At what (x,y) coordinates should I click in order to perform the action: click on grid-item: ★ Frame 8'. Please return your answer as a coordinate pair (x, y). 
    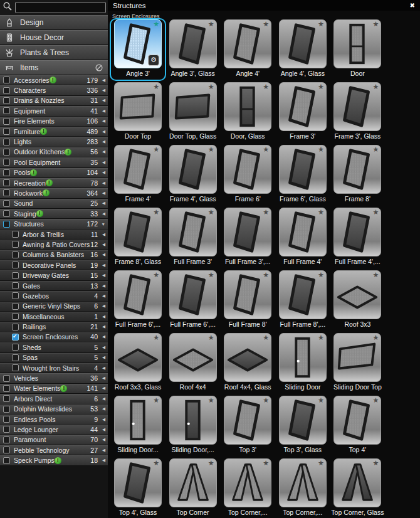
    Looking at the image, I should click on (357, 175).